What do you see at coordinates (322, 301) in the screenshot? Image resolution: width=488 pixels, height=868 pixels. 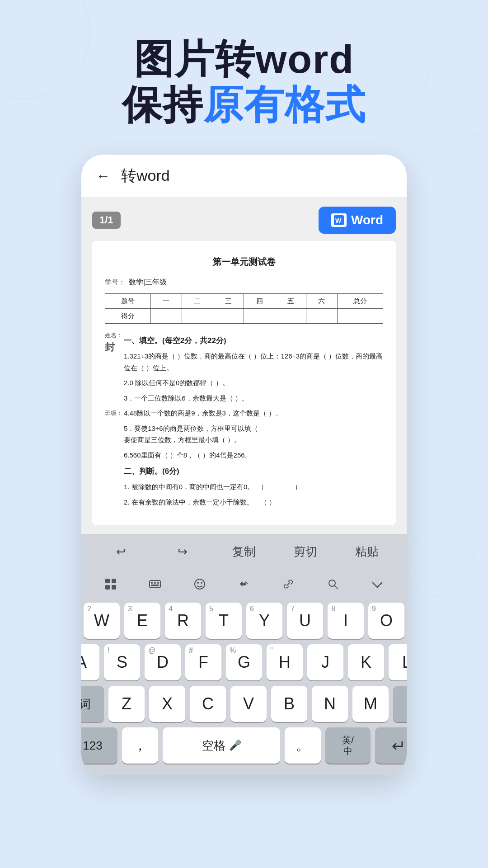 I see `table-cell: 六` at bounding box center [322, 301].